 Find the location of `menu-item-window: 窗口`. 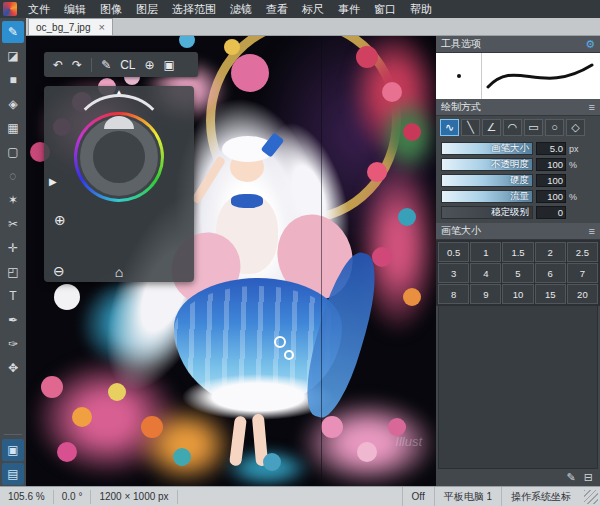

menu-item-window: 窗口 is located at coordinates (385, 9).